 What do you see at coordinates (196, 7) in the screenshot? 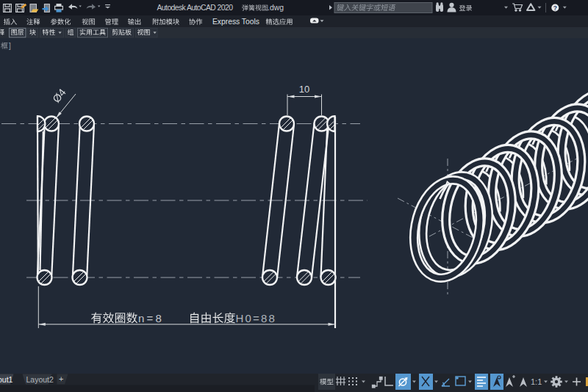
I see `svg-text: Autodesk AutoCAD 2020` at bounding box center [196, 7].